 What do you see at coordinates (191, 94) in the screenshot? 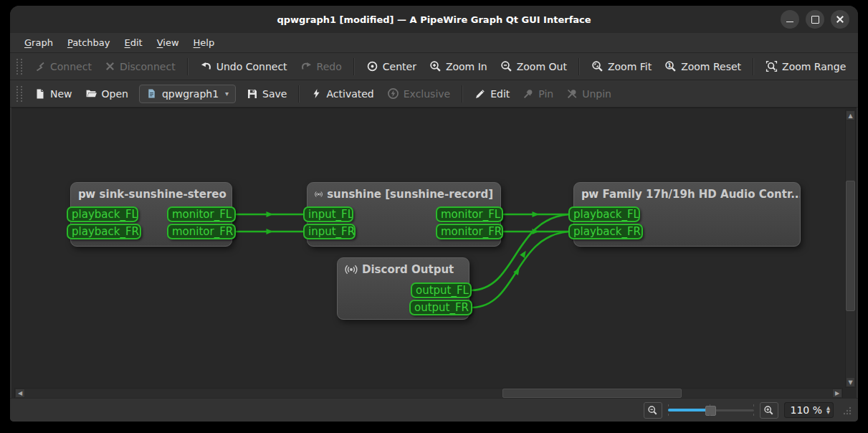
I see `patchbay-selector-value: qpwgraph1` at bounding box center [191, 94].